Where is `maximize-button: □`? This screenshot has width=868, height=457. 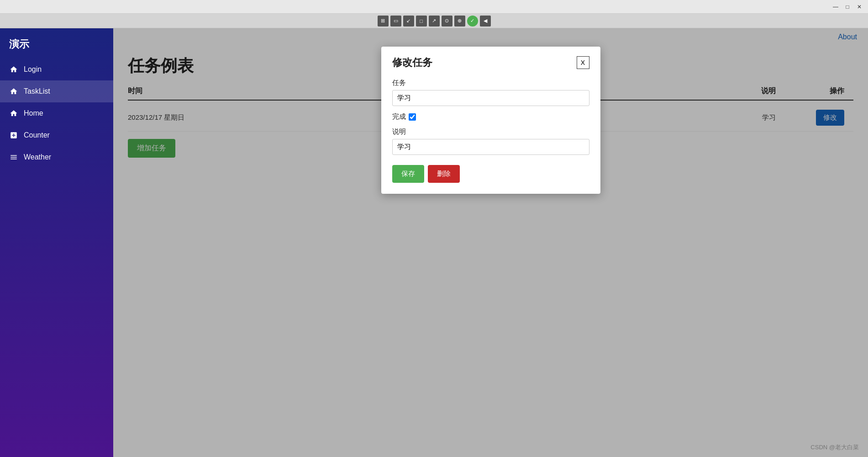
maximize-button: □ is located at coordinates (847, 7).